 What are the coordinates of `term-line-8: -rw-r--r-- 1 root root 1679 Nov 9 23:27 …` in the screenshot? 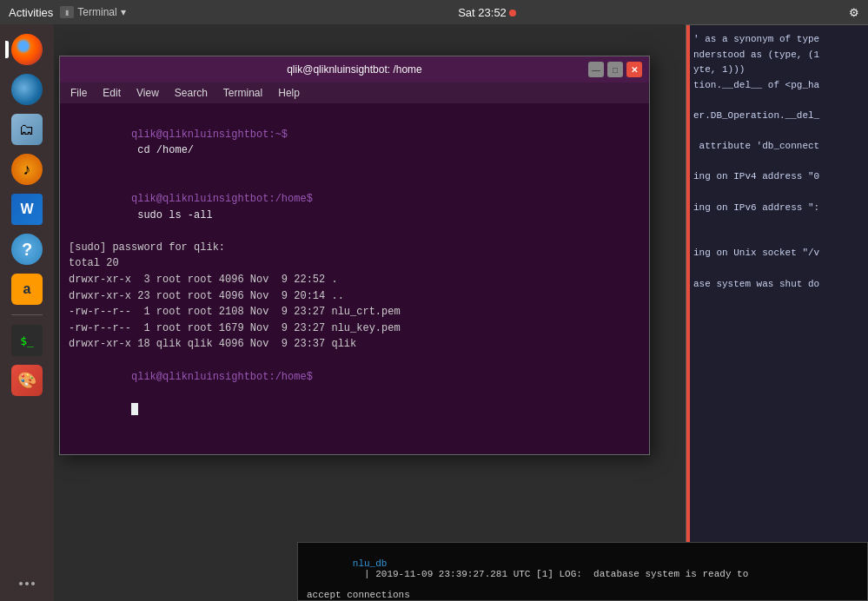 It's located at (354, 328).